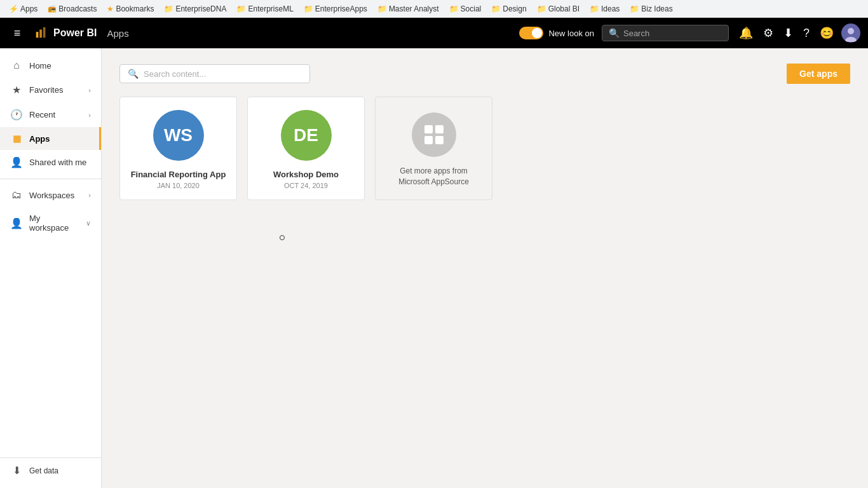  What do you see at coordinates (508, 9) in the screenshot?
I see `bookmark-design: 📁 Design` at bounding box center [508, 9].